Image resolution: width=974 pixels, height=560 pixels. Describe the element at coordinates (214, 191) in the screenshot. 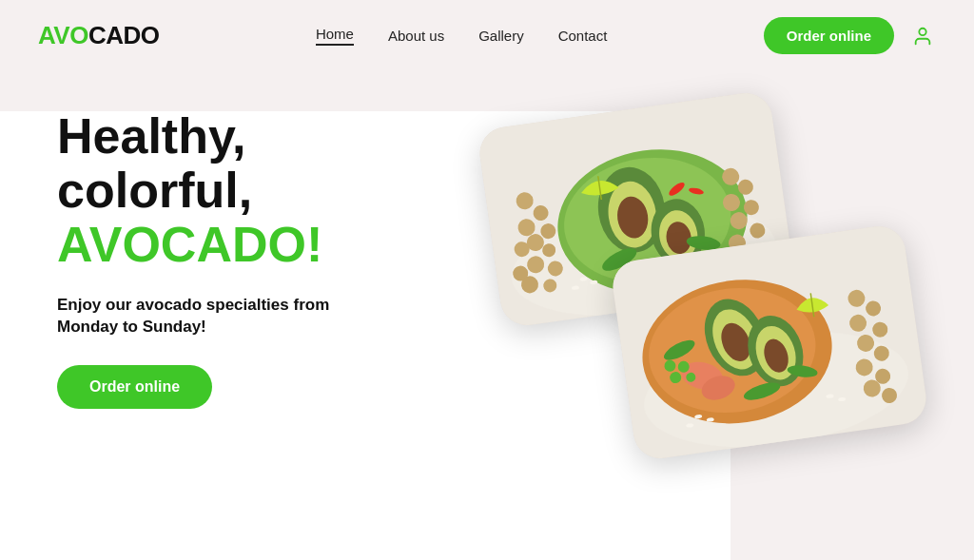

I see `hero-title: Healthy, colorful, AVOCADO!` at that location.